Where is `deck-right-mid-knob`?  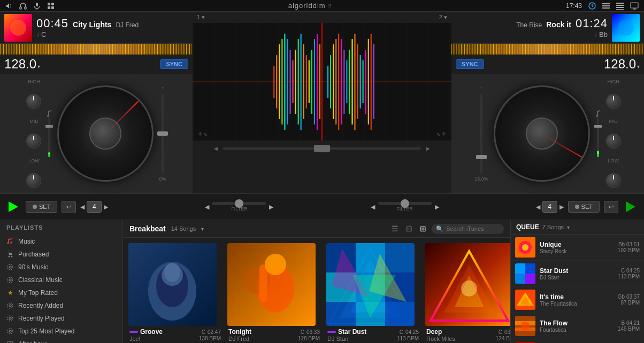 deck-right-mid-knob is located at coordinates (614, 141).